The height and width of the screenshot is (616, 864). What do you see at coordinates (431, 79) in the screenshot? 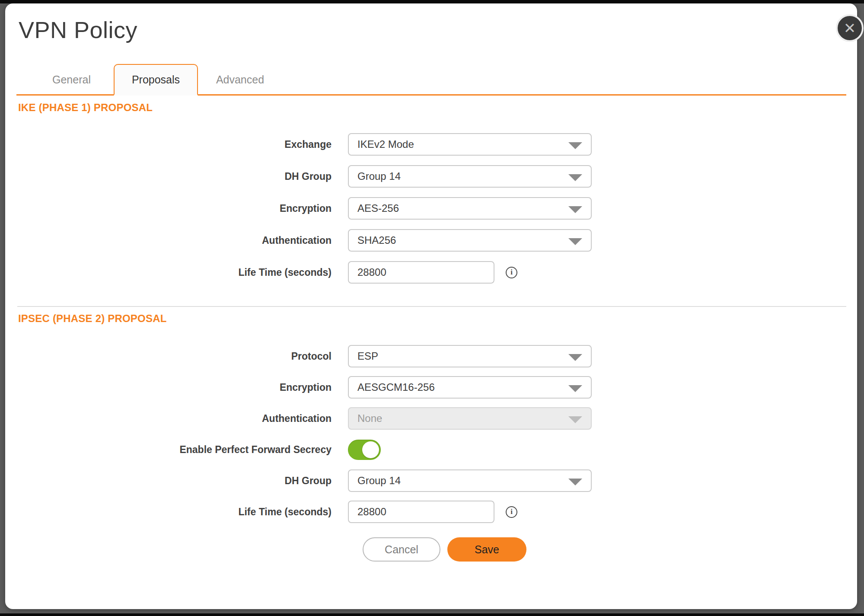
I see `tab-bar: General Proposals Advanced` at bounding box center [431, 79].